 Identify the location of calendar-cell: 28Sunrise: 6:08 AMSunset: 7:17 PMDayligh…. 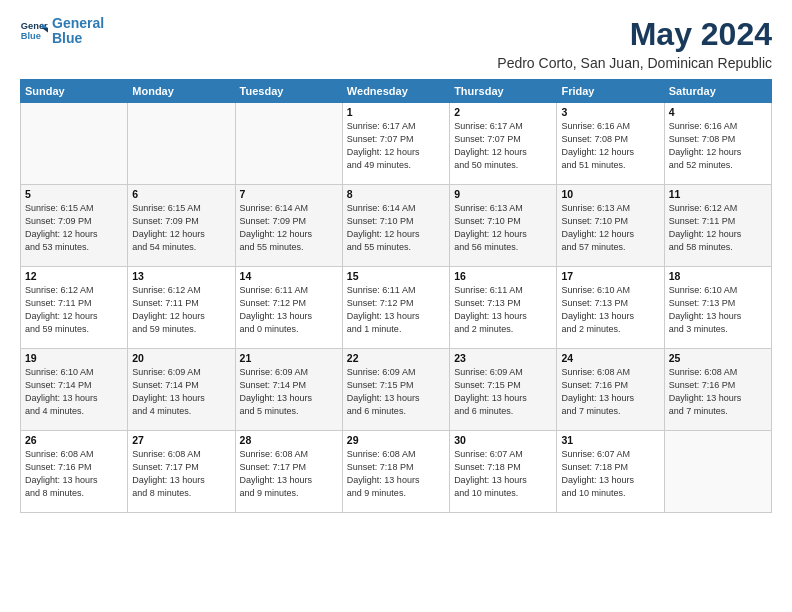
(288, 472).